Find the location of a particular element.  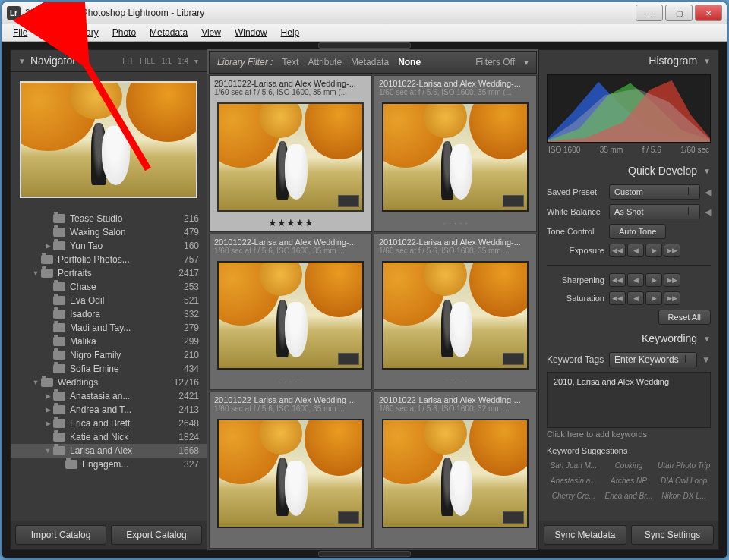

menu-metadata: Metadata is located at coordinates (169, 33).